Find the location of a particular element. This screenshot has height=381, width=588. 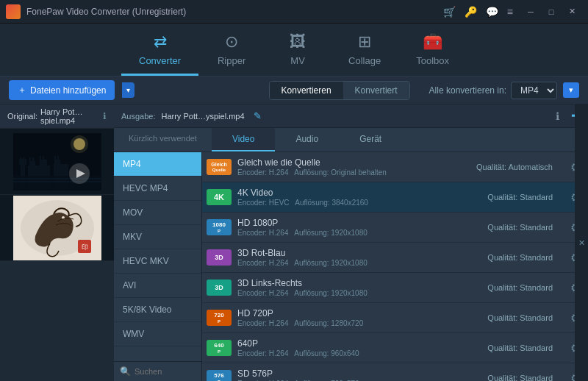

format-option-info: 3D Links-Rechts Encoder: H.264 Auflösung… is located at coordinates (354, 288).